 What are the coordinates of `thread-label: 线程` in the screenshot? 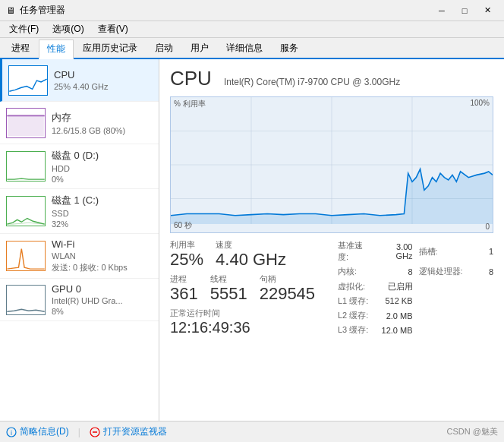 It's located at (229, 279).